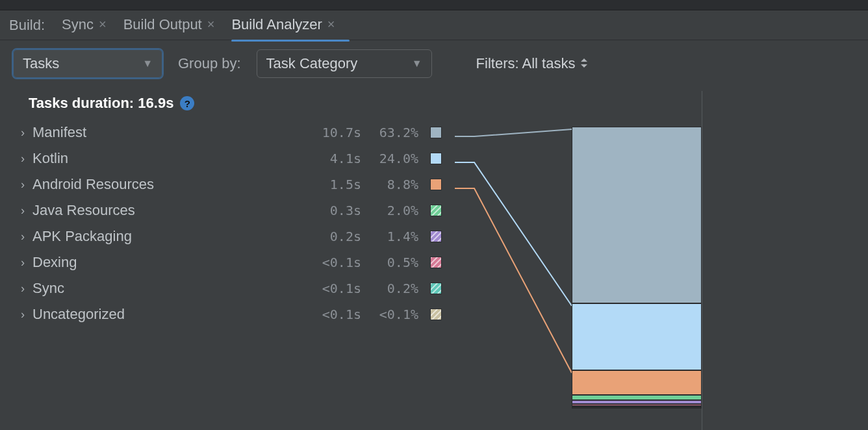 Image resolution: width=868 pixels, height=430 pixels. Describe the element at coordinates (390, 133) in the screenshot. I see `category-percent: 63.2%` at that location.